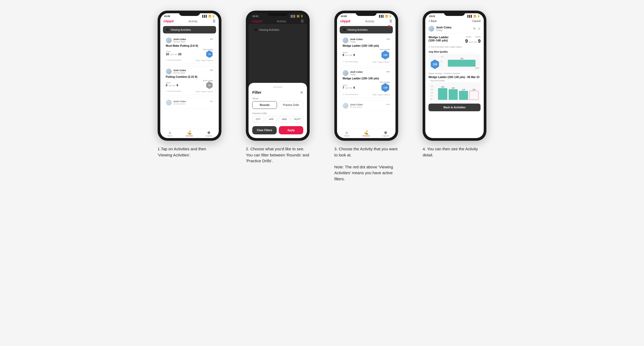 The width and height of the screenshot is (644, 346). What do you see at coordinates (366, 30) in the screenshot?
I see `viewing-bar-3: ⚙ Viewing Activities` at bounding box center [366, 30].